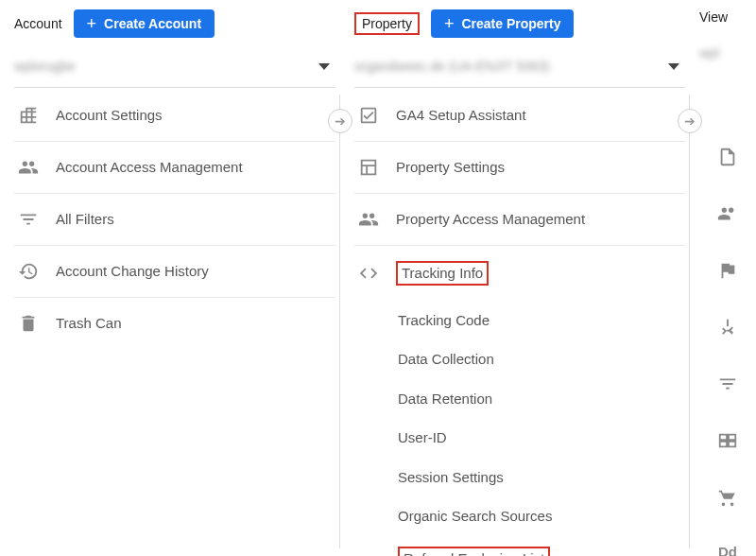 The image size is (756, 556). I want to click on account-access-item: Account Access Management, so click(175, 168).